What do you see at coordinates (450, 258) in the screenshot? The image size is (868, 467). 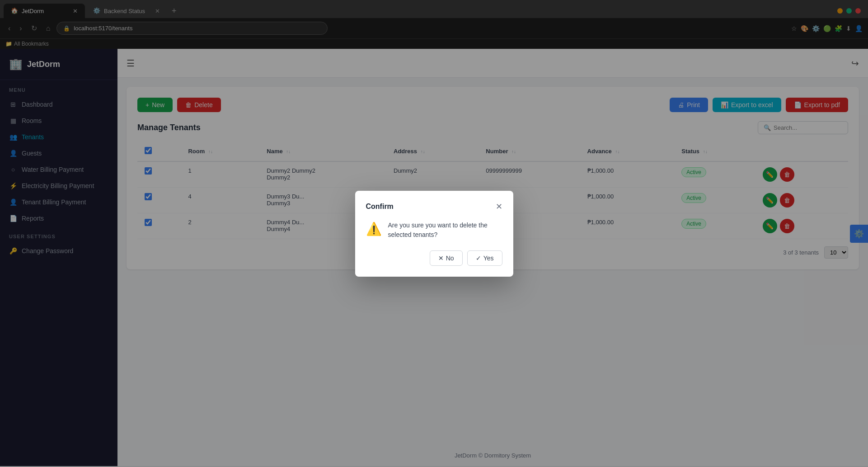 I see `no-button-label: No` at bounding box center [450, 258].